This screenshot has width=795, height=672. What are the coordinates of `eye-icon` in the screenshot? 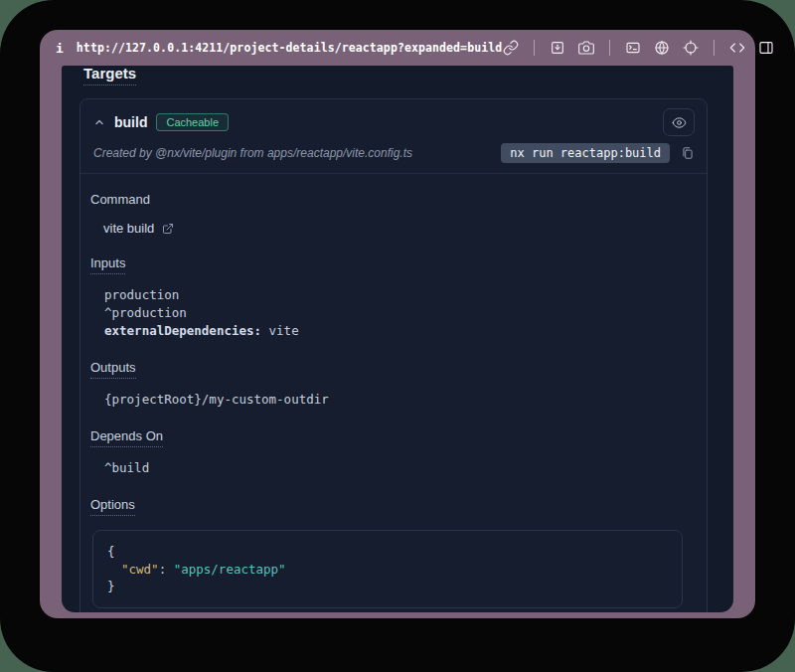 It's located at (680, 123).